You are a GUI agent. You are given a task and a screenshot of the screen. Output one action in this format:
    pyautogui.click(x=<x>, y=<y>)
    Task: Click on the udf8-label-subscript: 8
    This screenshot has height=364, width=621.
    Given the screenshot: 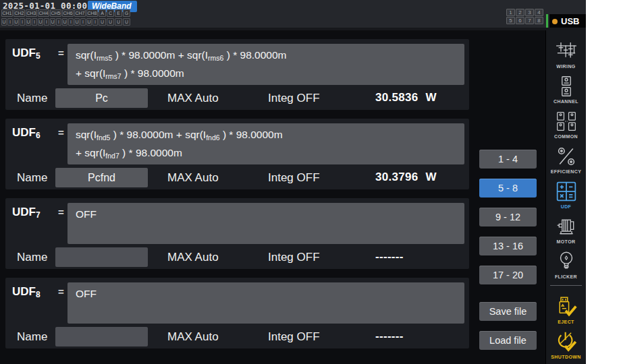 What is the action you would take?
    pyautogui.click(x=38, y=295)
    